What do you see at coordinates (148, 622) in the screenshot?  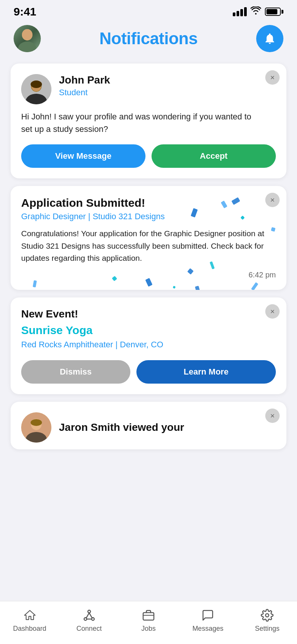 I see `bottom-navigation: Dashboard Connect` at bounding box center [148, 622].